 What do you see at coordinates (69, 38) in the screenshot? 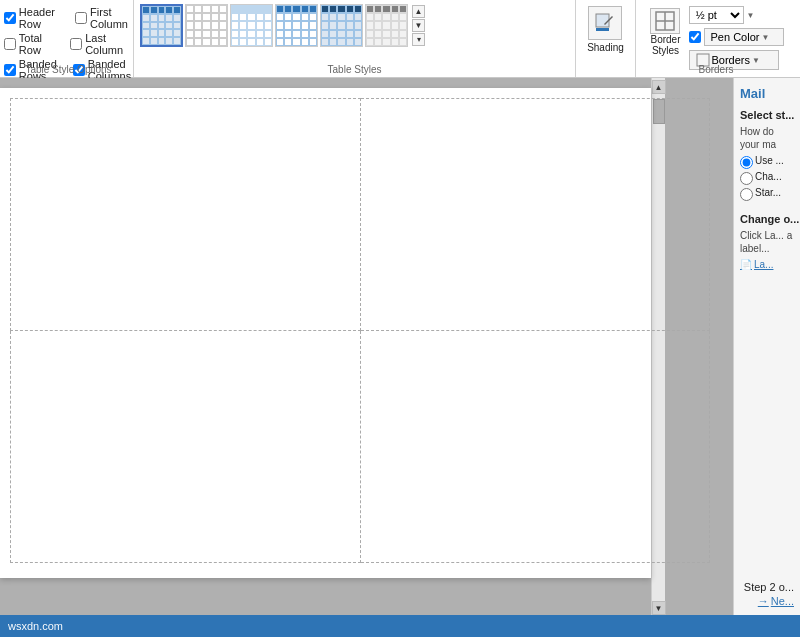
I see `table-style-options-group: Header Row First Column Total Row Last C…` at bounding box center [69, 38].